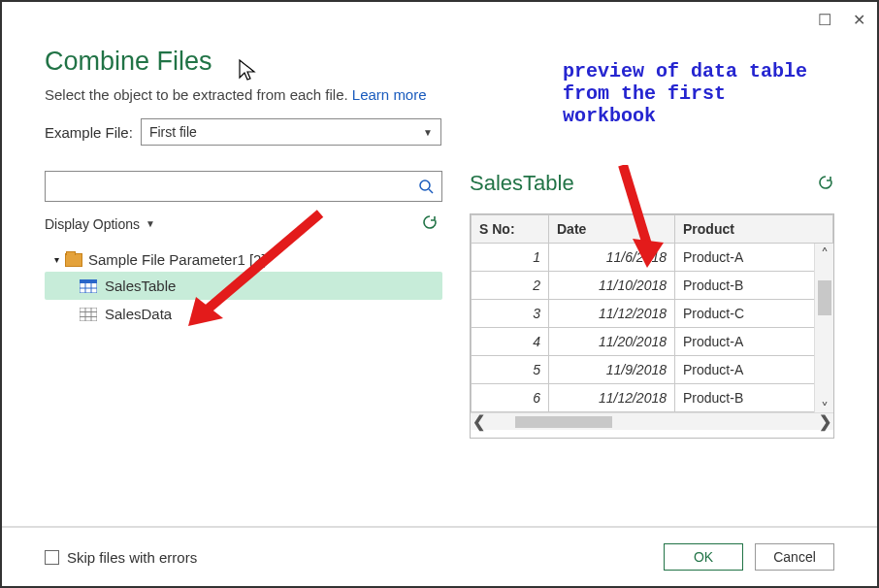 The image size is (879, 588). What do you see at coordinates (177, 260) in the screenshot?
I see `tree-folder-label: Sample File Parameter1 [2]` at bounding box center [177, 260].